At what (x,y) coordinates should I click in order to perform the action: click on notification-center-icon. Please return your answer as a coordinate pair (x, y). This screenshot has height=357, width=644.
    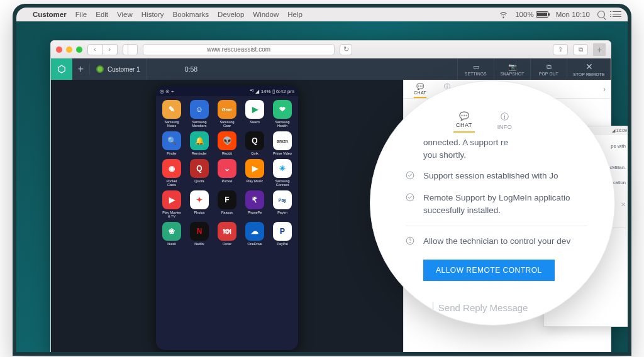
    Looking at the image, I should click on (617, 14).